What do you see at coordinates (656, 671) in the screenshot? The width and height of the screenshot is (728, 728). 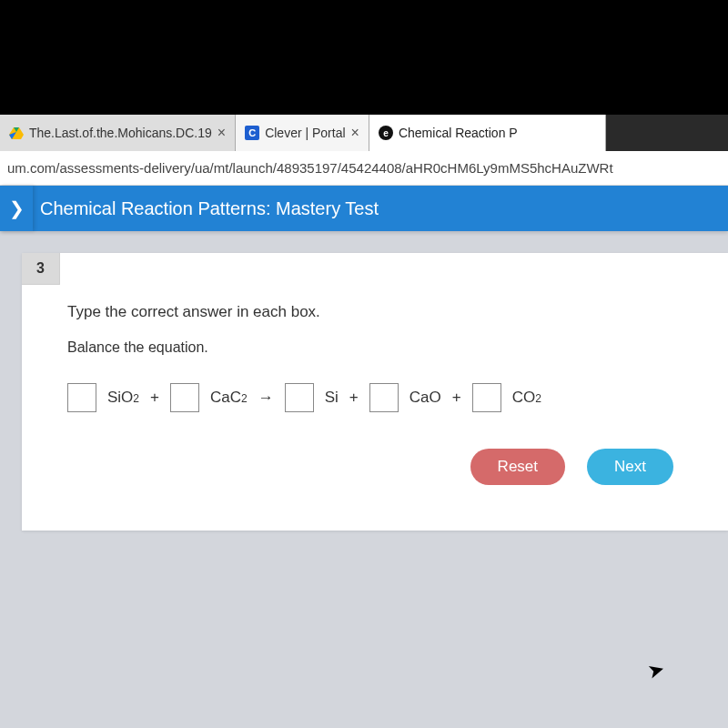 I see `cursor-icon: ➤` at bounding box center [656, 671].